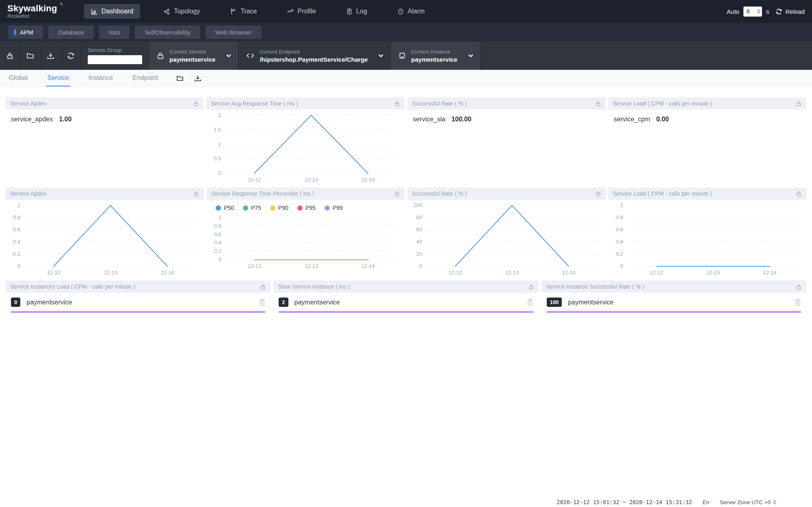 The image size is (812, 507). What do you see at coordinates (225, 208) in the screenshot?
I see `legend-item-P50: P50` at bounding box center [225, 208].